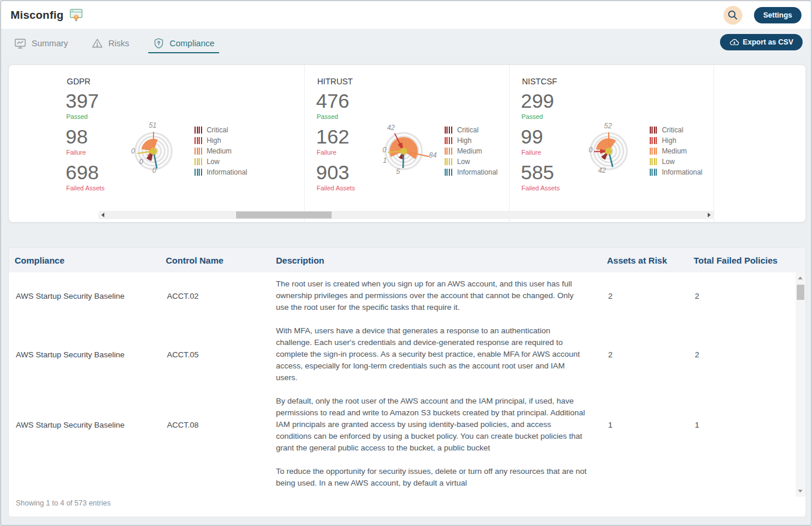 The height and width of the screenshot is (526, 812). What do you see at coordinates (221, 425) in the screenshot?
I see `control-name-cell: ACCT.08` at bounding box center [221, 425].